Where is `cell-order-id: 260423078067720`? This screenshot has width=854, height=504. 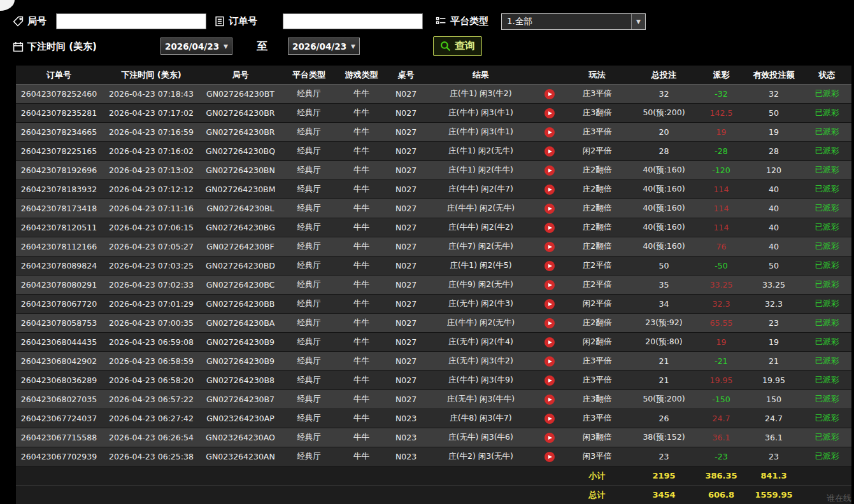 cell-order-id: 260423078067720 is located at coordinates (59, 304).